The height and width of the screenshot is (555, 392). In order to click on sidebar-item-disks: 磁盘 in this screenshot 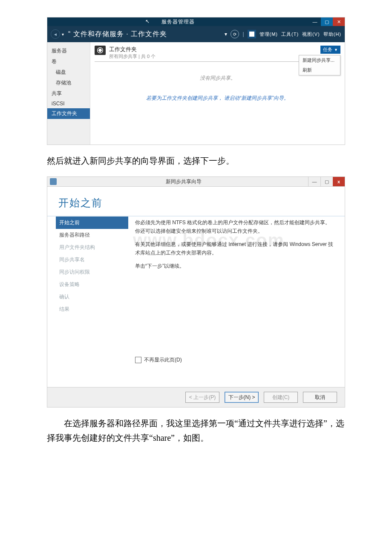, I will do `click(69, 72)`.